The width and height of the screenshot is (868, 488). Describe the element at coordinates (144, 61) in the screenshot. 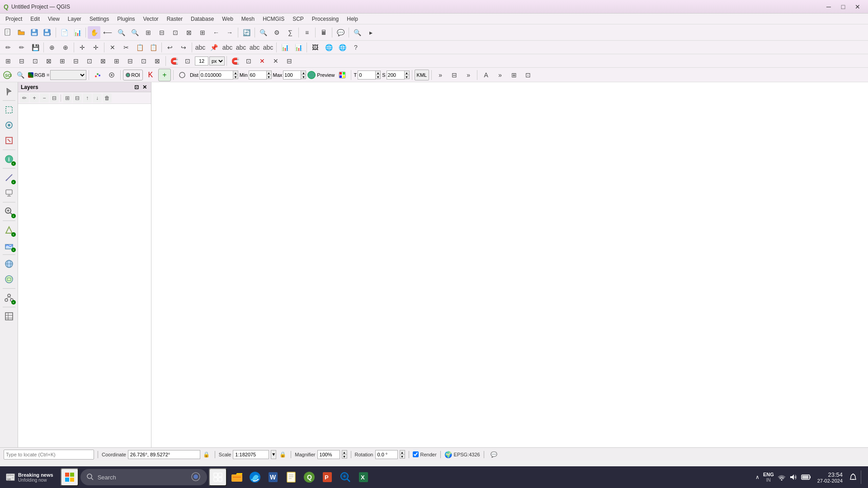

I see `move-feature-button: ⊡` at that location.